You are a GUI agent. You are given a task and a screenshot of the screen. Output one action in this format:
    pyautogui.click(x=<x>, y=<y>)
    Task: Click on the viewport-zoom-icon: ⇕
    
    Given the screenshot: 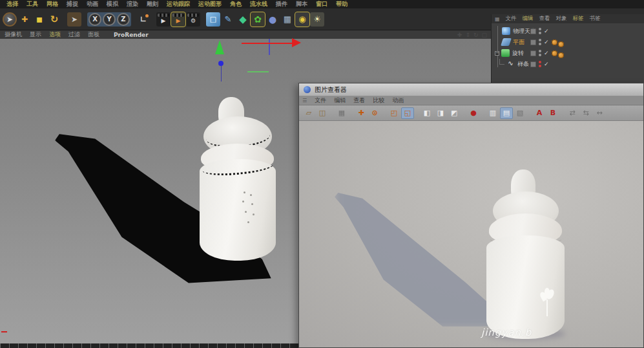 What is the action you would take?
    pyautogui.click(x=468, y=35)
    